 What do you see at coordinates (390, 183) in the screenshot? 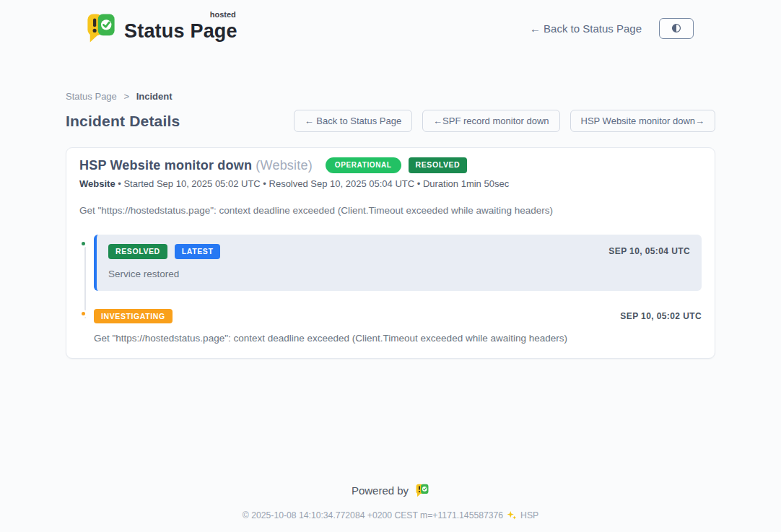
I see `incident-meta: Website • Started Sep 10, 2025 05:02 UTC…` at bounding box center [390, 183].